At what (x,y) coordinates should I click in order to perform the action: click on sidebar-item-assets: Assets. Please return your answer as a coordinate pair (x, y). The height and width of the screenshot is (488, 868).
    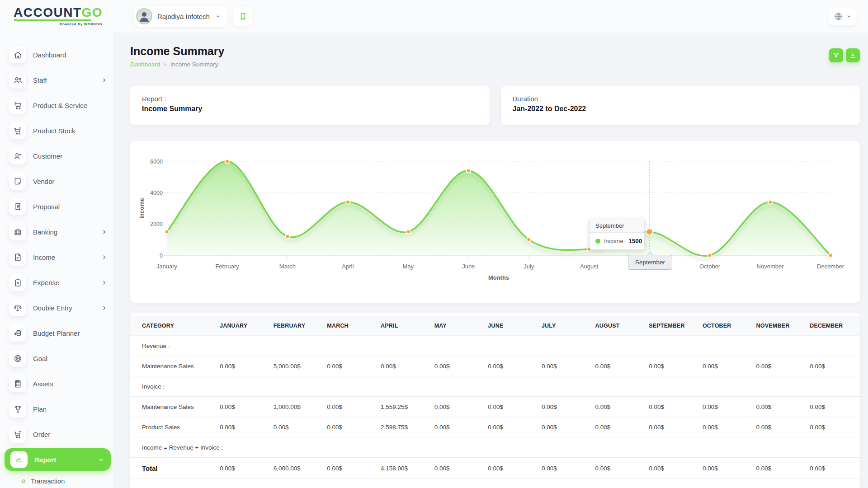
    Looking at the image, I should click on (57, 384).